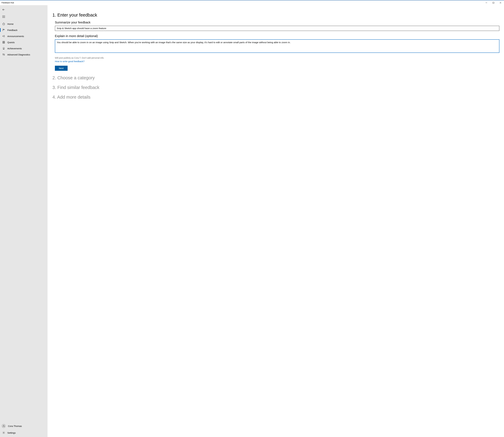  What do you see at coordinates (494, 3) in the screenshot?
I see `maximize-button` at bounding box center [494, 3].